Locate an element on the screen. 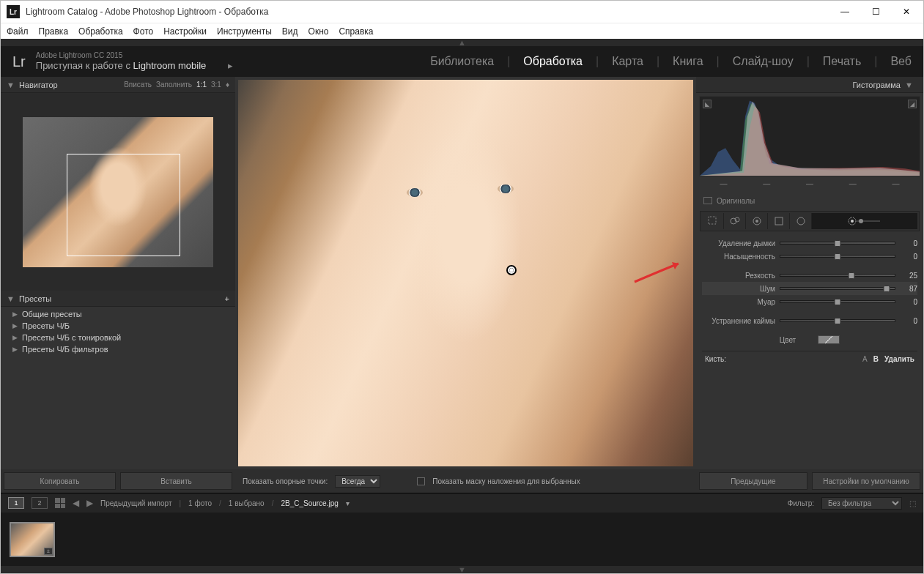  zoom-fit: Вписать is located at coordinates (138, 85).